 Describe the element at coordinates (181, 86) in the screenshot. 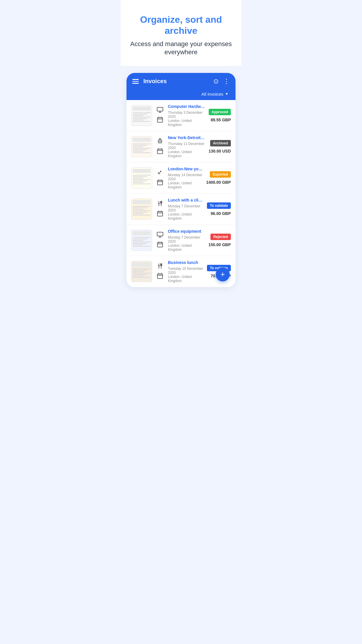

I see `app-header: Invoices ⊙ ⋮ All invoices ▼` at that location.